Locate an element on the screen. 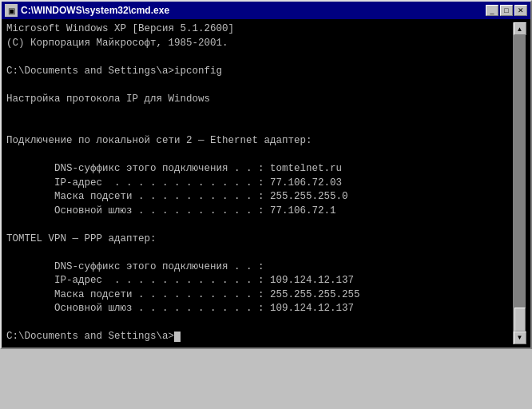  scroll-track is located at coordinates (519, 184).